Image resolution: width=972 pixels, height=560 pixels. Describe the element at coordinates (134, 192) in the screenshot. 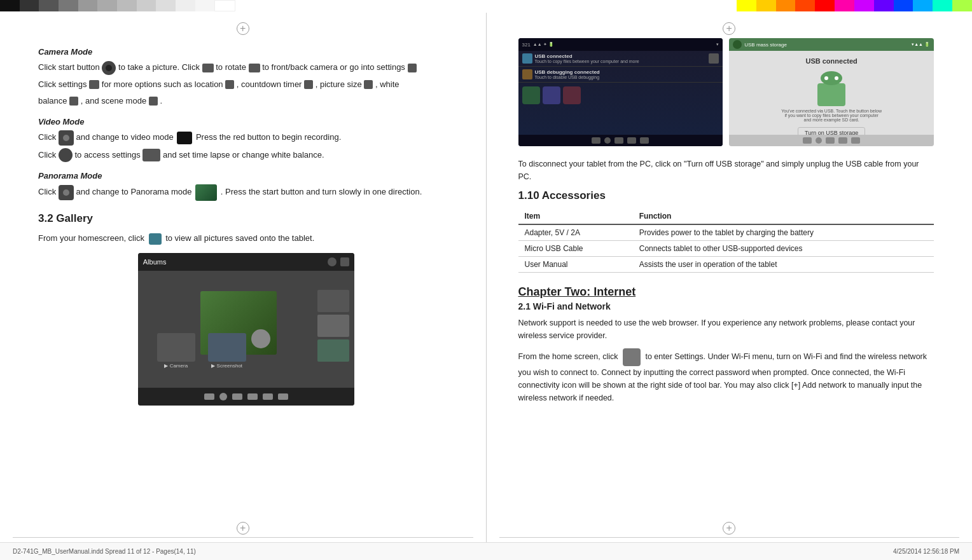

I see `panorama-change-text: and change to Panorama mode` at that location.